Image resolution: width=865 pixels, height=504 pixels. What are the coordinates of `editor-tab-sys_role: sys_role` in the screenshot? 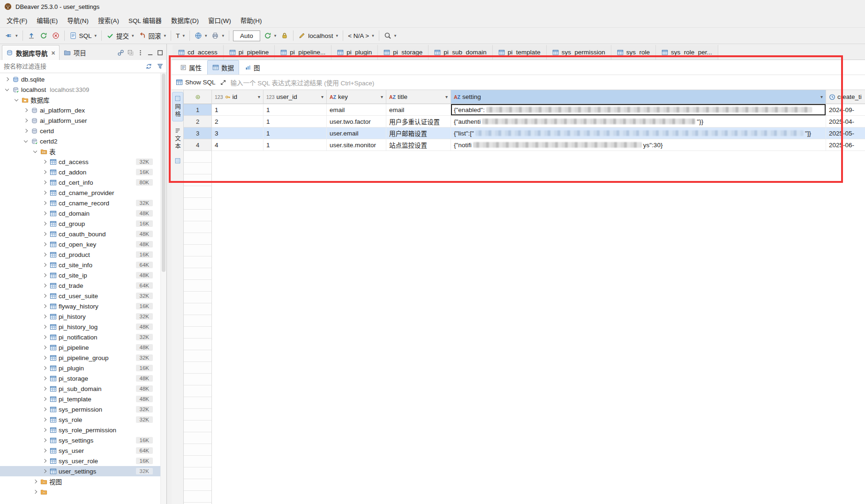 It's located at (634, 53).